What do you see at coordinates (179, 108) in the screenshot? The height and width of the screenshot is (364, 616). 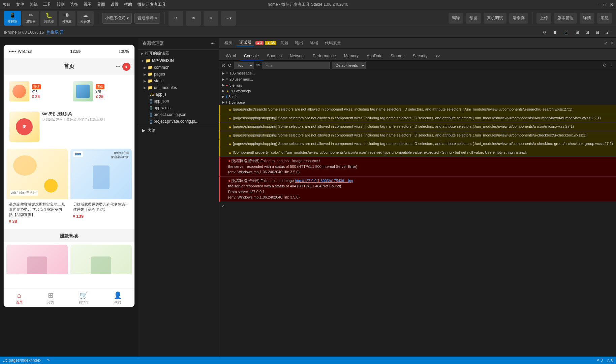 I see `file-app-wxss: {} app.wxss` at bounding box center [179, 108].